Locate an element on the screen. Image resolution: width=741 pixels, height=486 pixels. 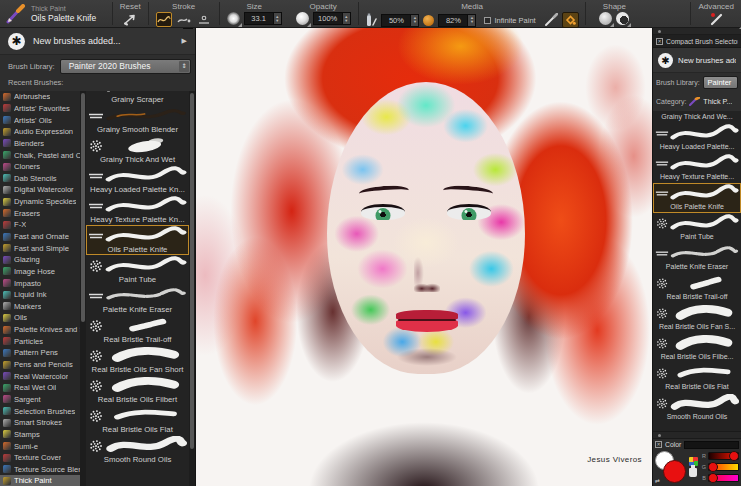
category-item: Texture Cover is located at coordinates (43, 458).